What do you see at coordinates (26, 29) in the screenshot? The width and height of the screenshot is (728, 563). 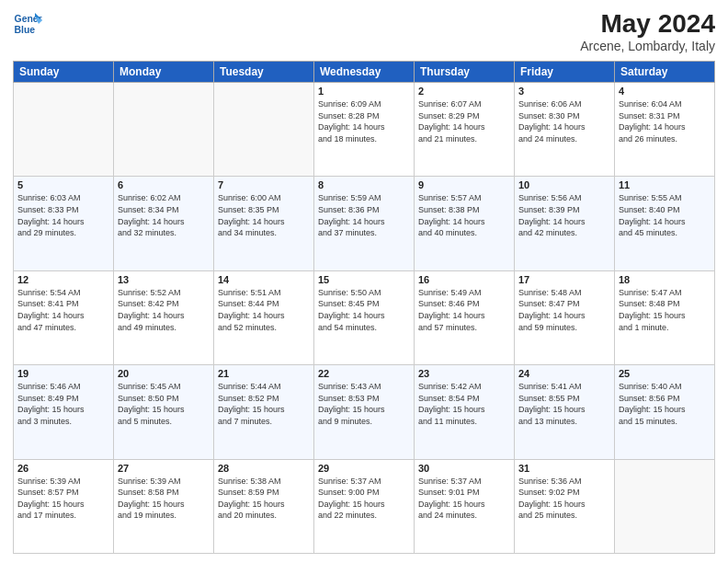 I see `svg-text: Blue` at bounding box center [26, 29].